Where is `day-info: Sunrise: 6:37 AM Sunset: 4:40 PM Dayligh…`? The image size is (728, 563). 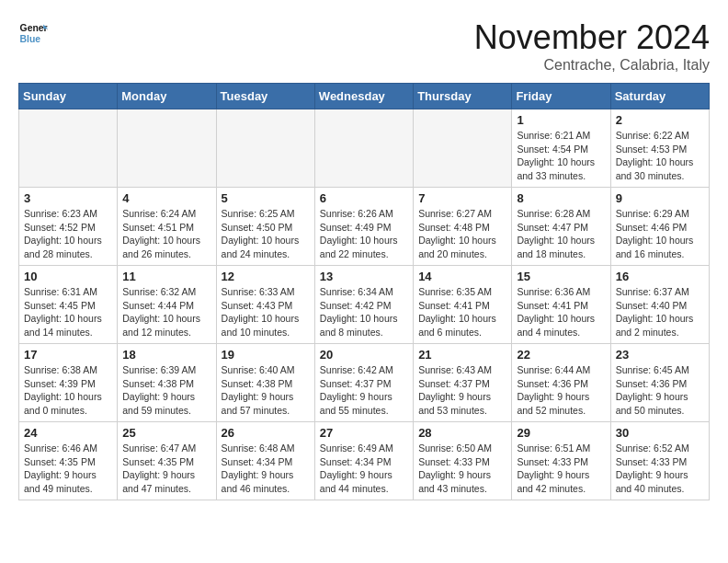 day-info: Sunrise: 6:37 AM Sunset: 4:40 PM Dayligh… is located at coordinates (660, 313).